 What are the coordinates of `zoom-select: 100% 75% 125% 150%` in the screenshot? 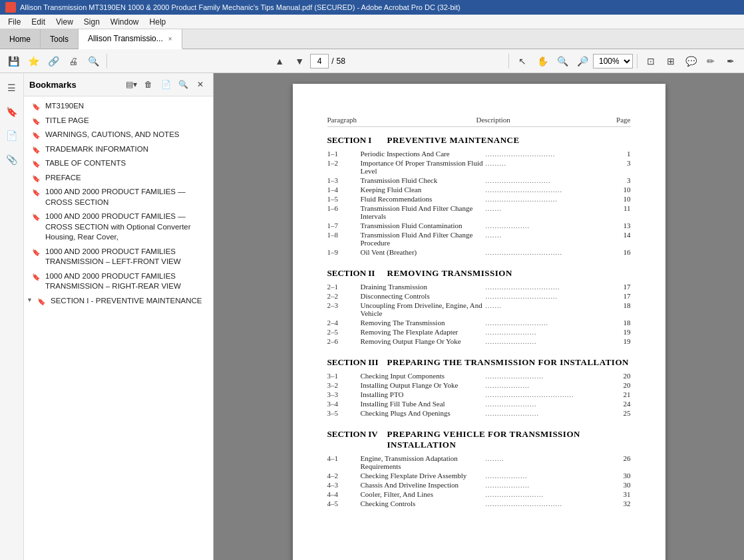 It's located at (613, 61).